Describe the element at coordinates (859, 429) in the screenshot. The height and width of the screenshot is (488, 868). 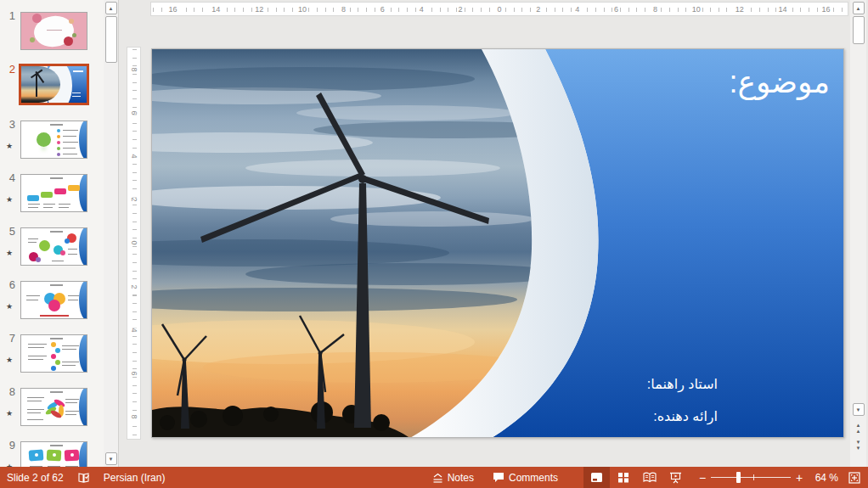
I see `previous-slide-button: ▲▲` at that location.